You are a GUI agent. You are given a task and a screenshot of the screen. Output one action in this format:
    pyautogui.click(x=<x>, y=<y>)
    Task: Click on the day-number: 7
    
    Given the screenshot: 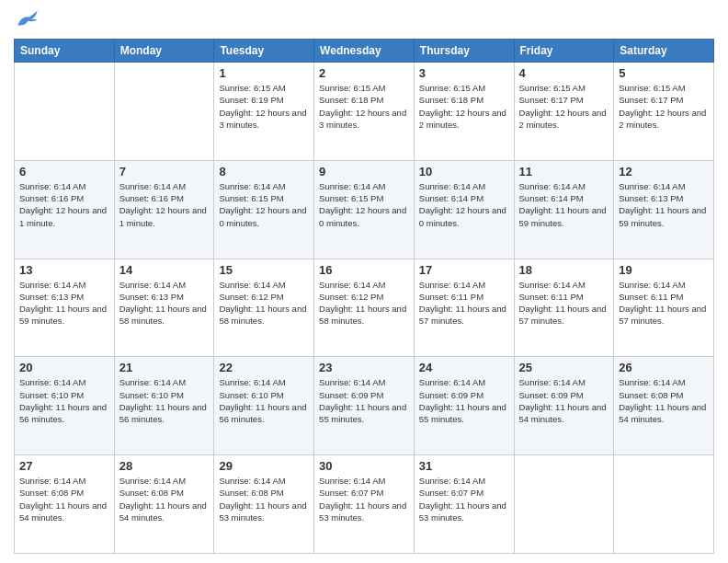 What is the action you would take?
    pyautogui.click(x=165, y=171)
    